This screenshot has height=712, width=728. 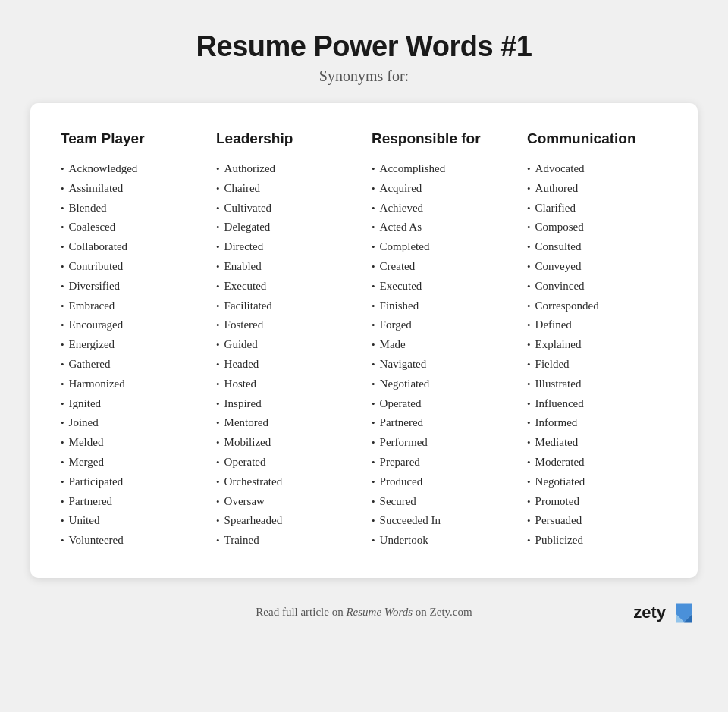 I want to click on page-title: Resume Power Words #1, so click(x=364, y=47).